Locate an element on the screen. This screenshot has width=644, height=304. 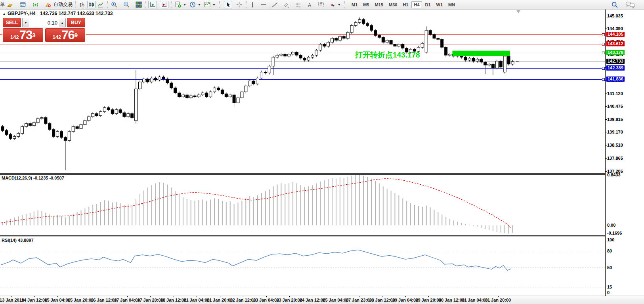
chart-title: ▲GBPJPY-,H4 142.736 142.747 142.633 142.… is located at coordinates (57, 13).